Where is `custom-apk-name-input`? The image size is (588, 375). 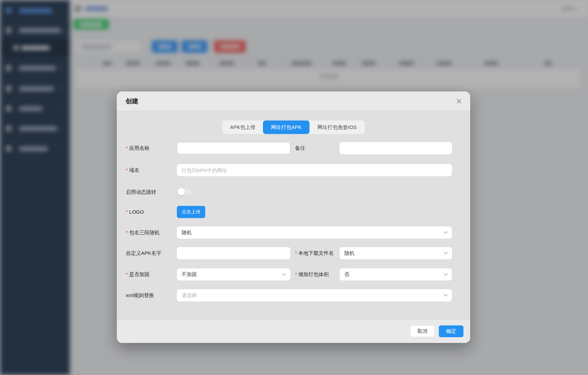 custom-apk-name-input is located at coordinates (234, 253).